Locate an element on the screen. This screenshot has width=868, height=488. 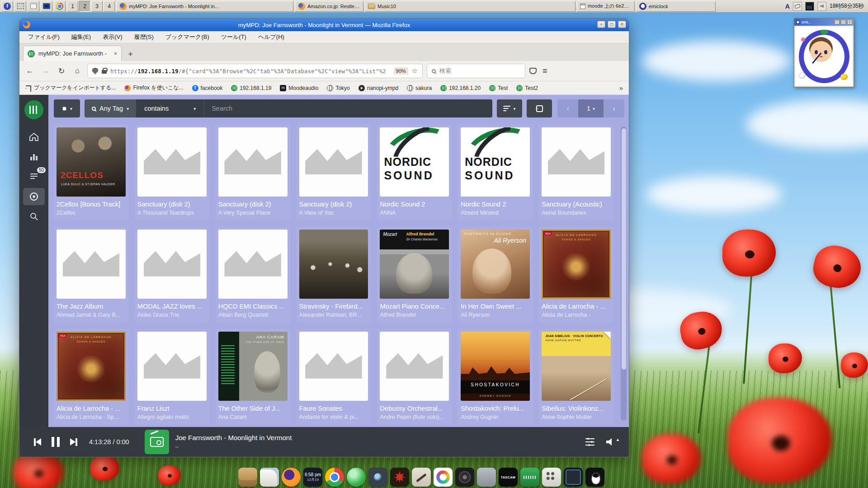
bookmarks-overflow-icon: » is located at coordinates (621, 88).